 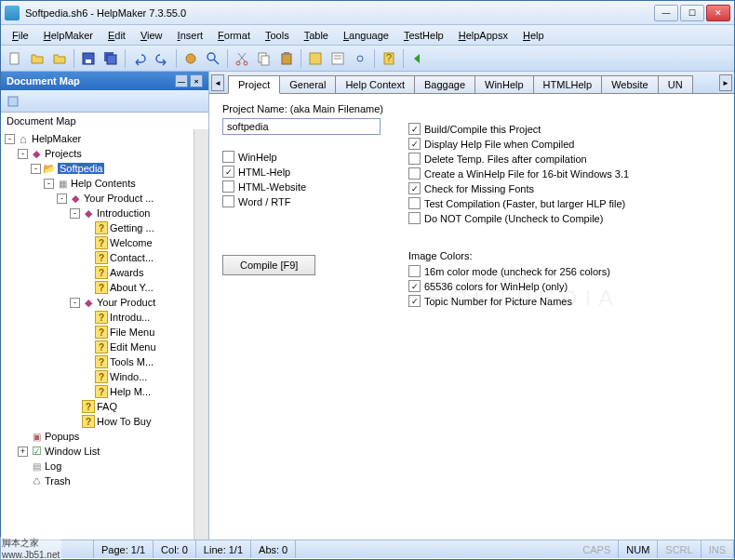 I want to click on tree-item: ?FAQ, so click(x=104, y=407).